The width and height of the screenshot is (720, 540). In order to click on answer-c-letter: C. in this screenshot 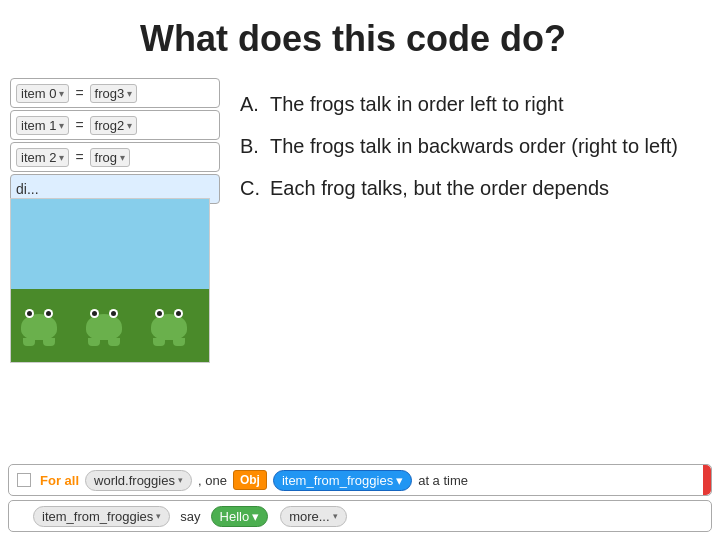, I will do `click(252, 188)`.